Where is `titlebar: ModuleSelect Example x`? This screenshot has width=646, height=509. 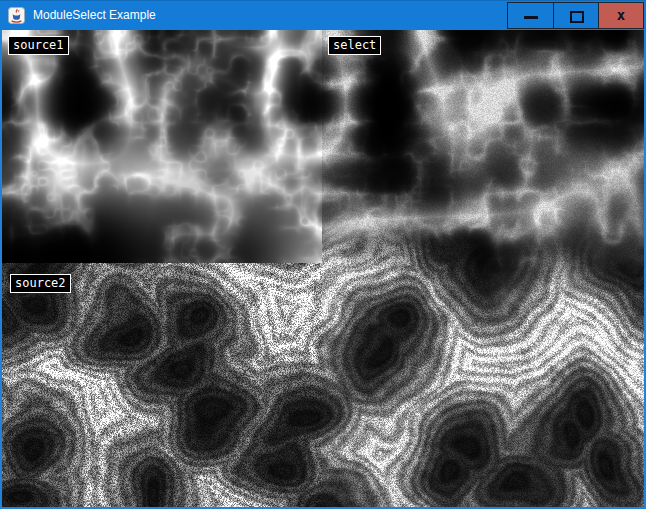 titlebar: ModuleSelect Example x is located at coordinates (323, 15).